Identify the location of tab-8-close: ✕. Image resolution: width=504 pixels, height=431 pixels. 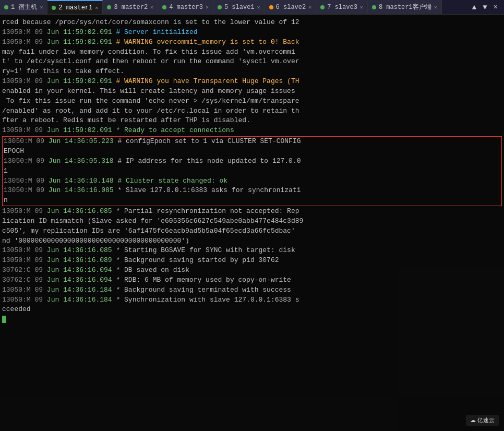
(436, 7).